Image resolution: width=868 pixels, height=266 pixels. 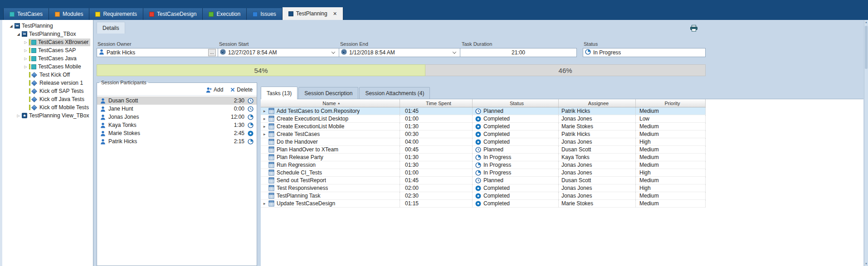 What do you see at coordinates (173, 14) in the screenshot?
I see `tab-testcasedesign: TestCaseDesign` at bounding box center [173, 14].